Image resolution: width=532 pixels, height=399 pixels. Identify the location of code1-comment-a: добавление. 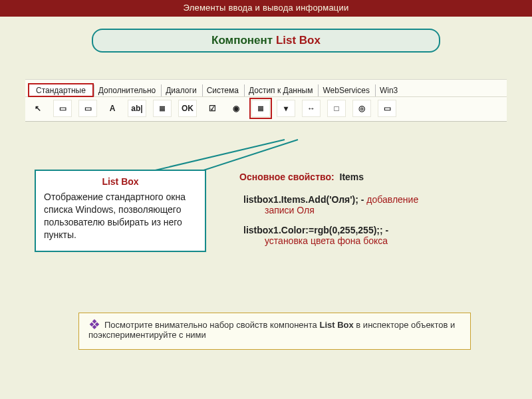
(392, 200).